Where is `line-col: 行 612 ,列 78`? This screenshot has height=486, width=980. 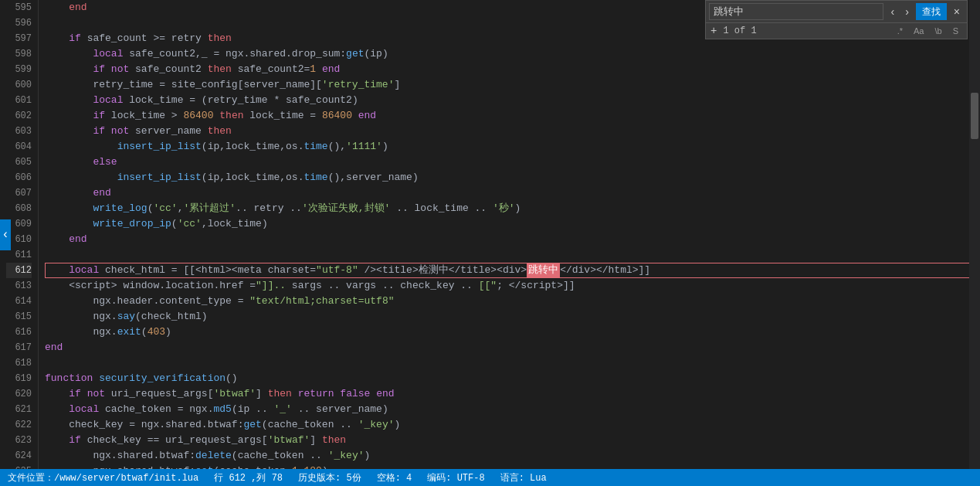
line-col: 行 612 ,列 78 is located at coordinates (249, 478).